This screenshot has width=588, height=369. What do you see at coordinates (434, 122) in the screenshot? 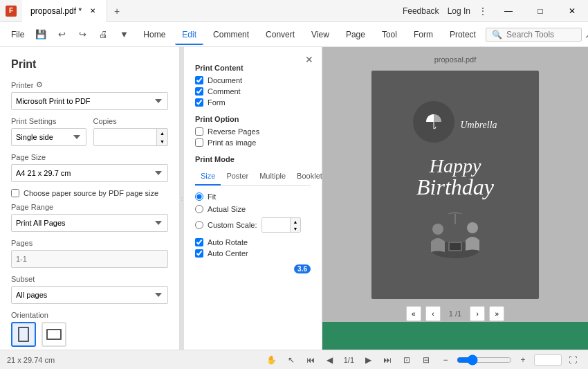
I see `umbrella-logo` at bounding box center [434, 122].